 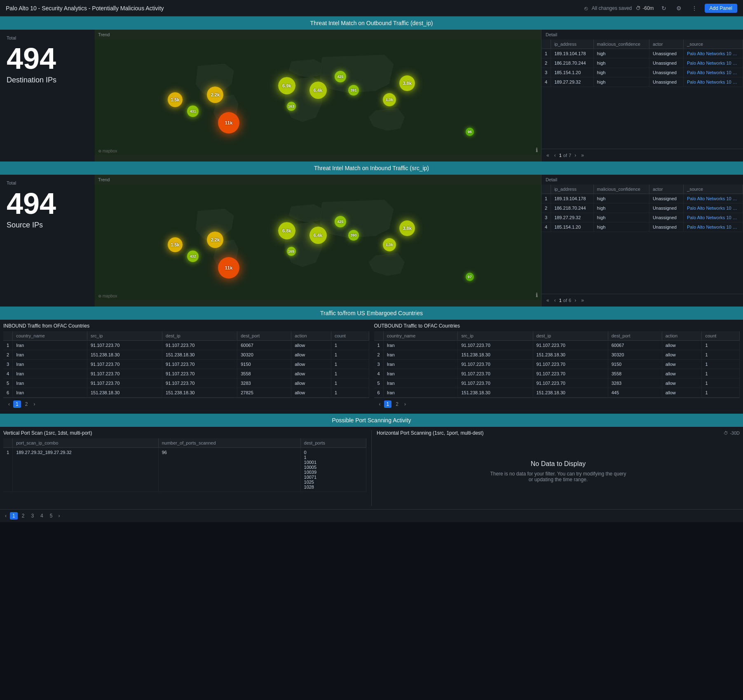 I want to click on next-page-btn: ›, so click(x=575, y=155).